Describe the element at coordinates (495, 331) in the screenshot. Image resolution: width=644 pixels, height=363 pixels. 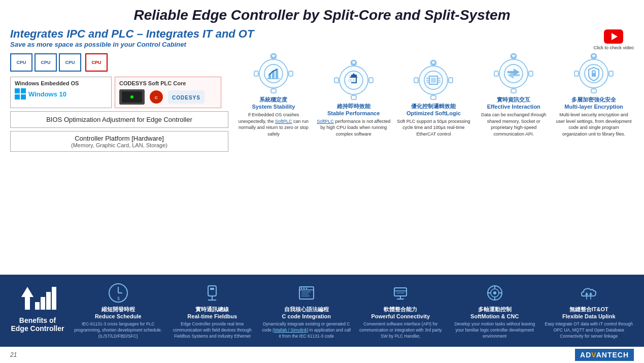
I see `bottom-desc-5: Develop your motion tasks without leavin…` at that location.